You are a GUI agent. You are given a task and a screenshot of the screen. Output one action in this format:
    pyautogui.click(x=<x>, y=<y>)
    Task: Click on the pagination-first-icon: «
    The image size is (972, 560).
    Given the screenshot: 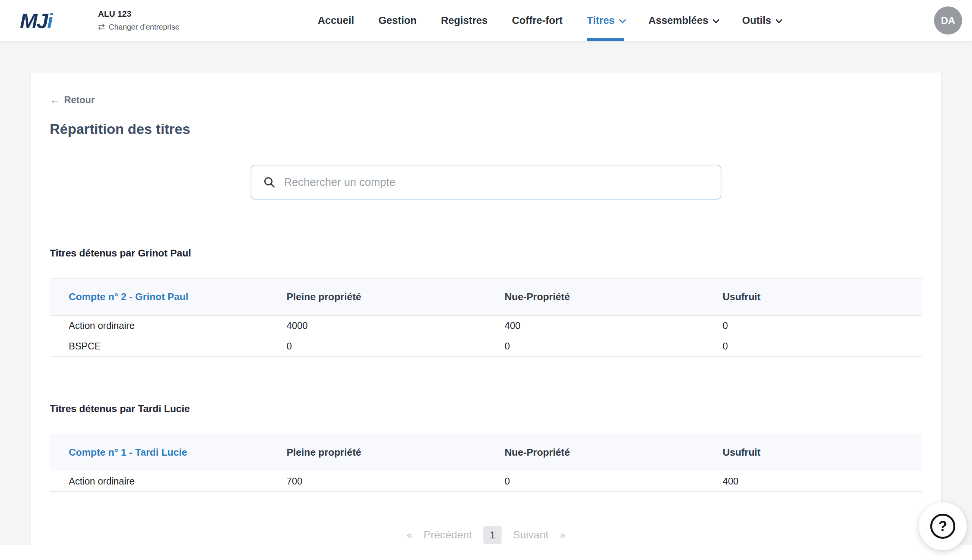 What is the action you would take?
    pyautogui.click(x=409, y=535)
    